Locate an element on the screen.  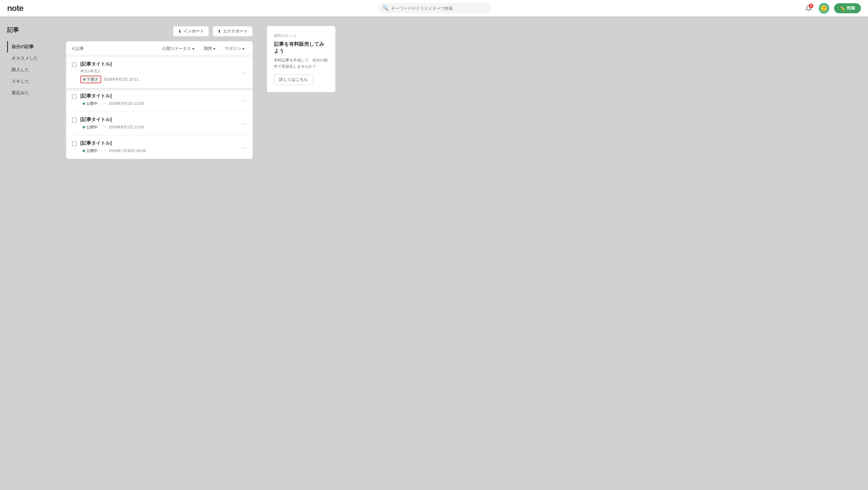
article-title-3: [記事タイトル] is located at coordinates (158, 120).